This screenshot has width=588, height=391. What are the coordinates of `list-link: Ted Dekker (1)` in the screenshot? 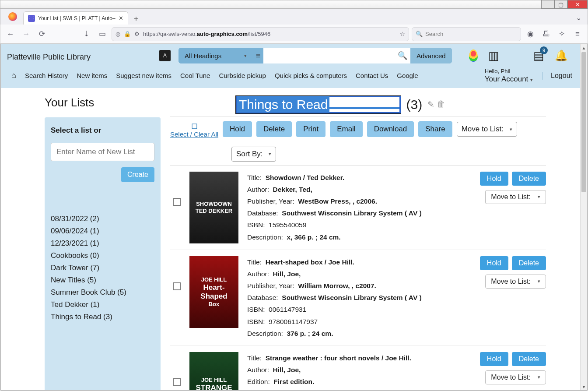 It's located at (102, 305).